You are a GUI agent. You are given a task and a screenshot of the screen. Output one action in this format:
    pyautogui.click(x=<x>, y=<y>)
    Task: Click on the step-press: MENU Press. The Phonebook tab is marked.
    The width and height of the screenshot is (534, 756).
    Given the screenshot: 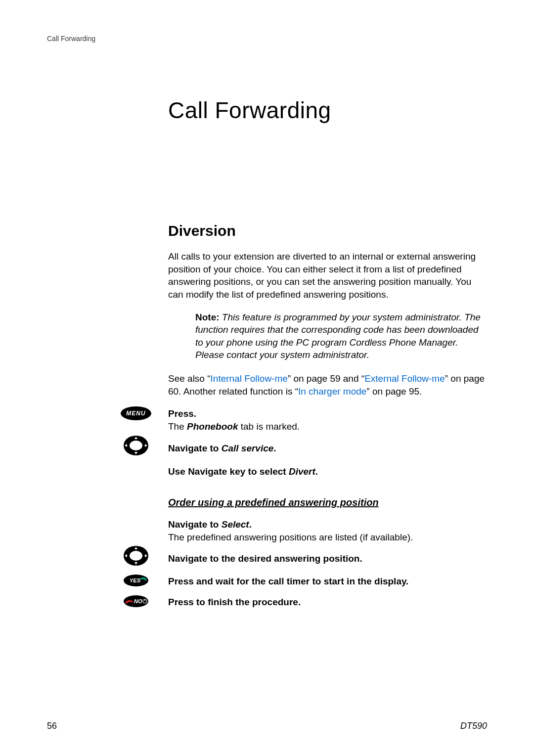 What is the action you would take?
    pyautogui.click(x=327, y=420)
    